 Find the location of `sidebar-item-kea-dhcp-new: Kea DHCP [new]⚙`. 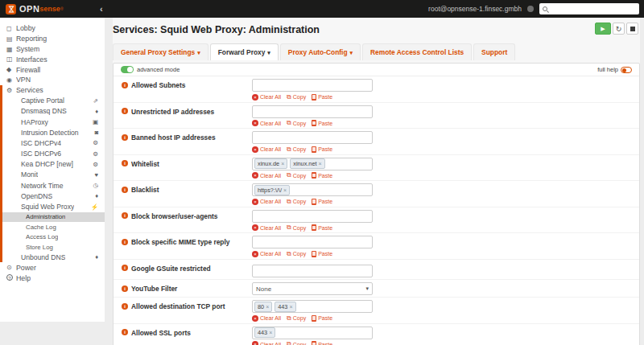

sidebar-item-kea-dhcp-new: Kea DHCP [new]⚙ is located at coordinates (53, 164).